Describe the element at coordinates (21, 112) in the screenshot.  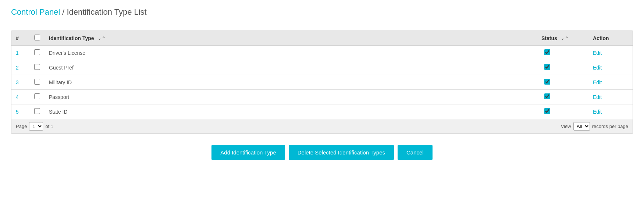
I see `row-number: 5` at that location.